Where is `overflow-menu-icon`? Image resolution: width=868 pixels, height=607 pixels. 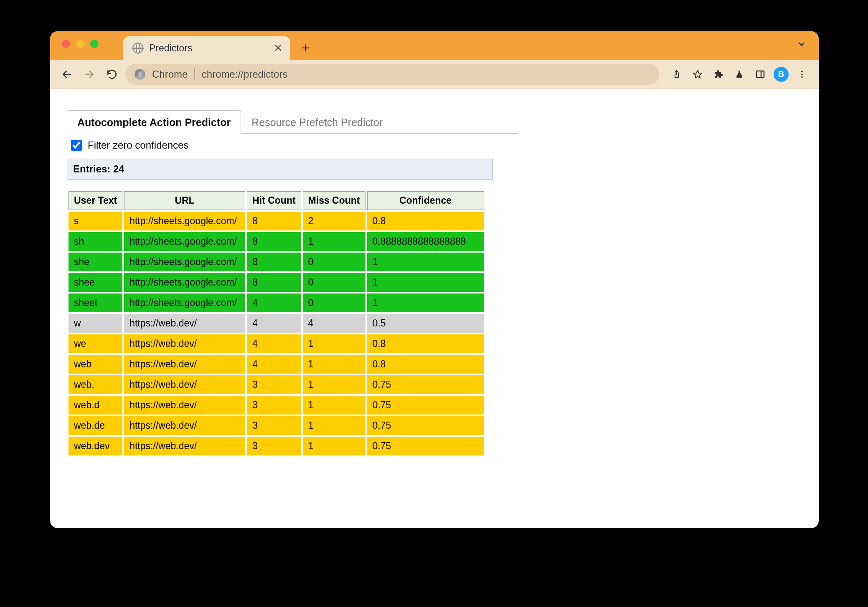 overflow-menu-icon is located at coordinates (802, 74).